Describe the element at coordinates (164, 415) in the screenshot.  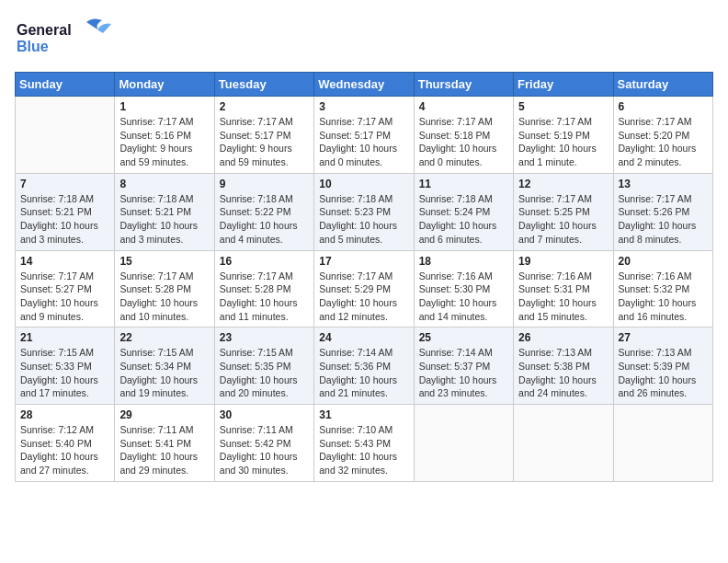
I see `day-number: 29` at that location.